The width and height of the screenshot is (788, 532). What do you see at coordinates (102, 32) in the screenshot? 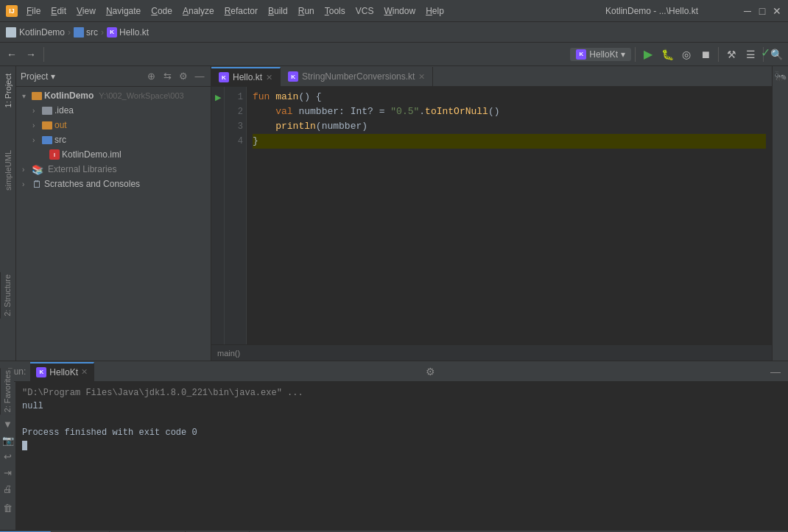
I see `breadcrumb-sep2: ›` at bounding box center [102, 32].